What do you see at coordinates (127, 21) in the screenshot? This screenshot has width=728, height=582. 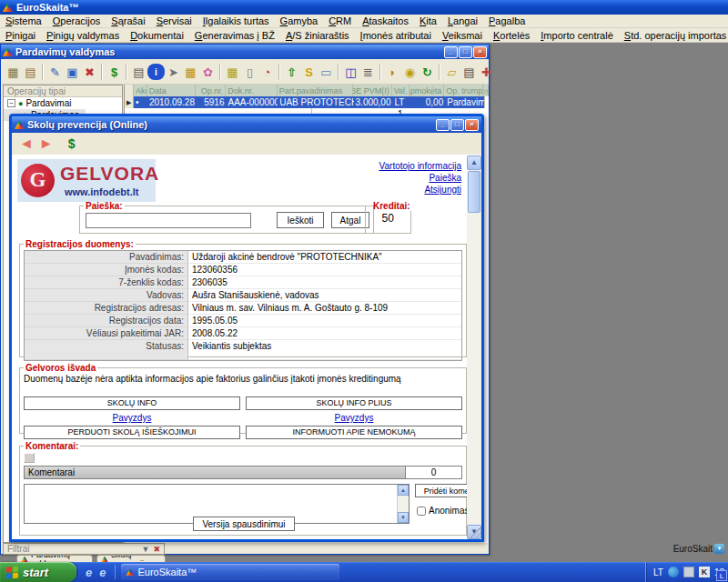 I see `menu-sarasai: Sąrašai` at bounding box center [127, 21].